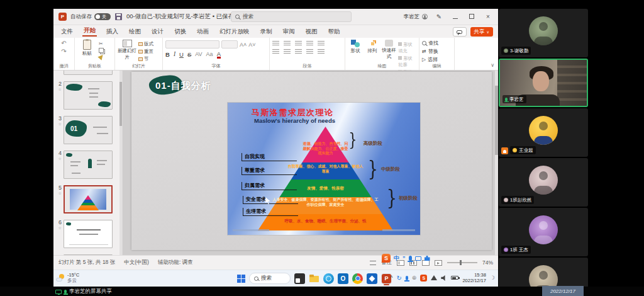 This screenshot has height=296, width=644. Describe the element at coordinates (455, 278) in the screenshot. I see `battery-icon` at that location.